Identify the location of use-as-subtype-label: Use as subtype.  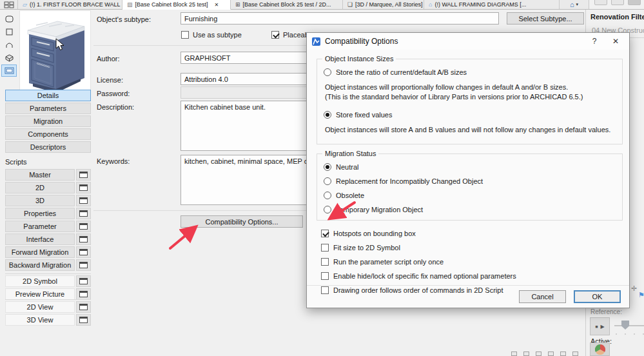
(217, 35).